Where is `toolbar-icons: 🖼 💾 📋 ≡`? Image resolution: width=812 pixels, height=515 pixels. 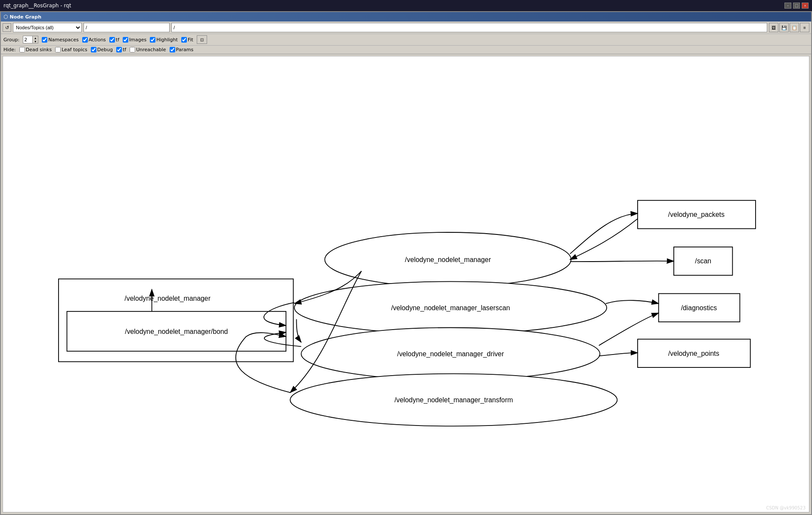
toolbar-icons: 🖼 💾 📋 ≡ is located at coordinates (789, 28).